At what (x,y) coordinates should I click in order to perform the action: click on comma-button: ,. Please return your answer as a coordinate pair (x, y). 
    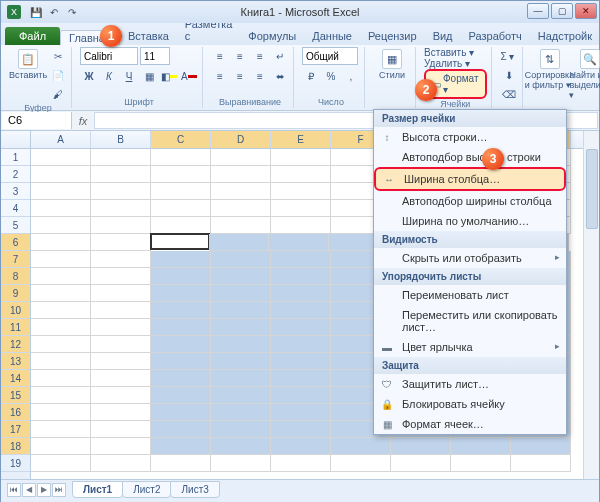
    Looking at the image, I should click on (351, 76).